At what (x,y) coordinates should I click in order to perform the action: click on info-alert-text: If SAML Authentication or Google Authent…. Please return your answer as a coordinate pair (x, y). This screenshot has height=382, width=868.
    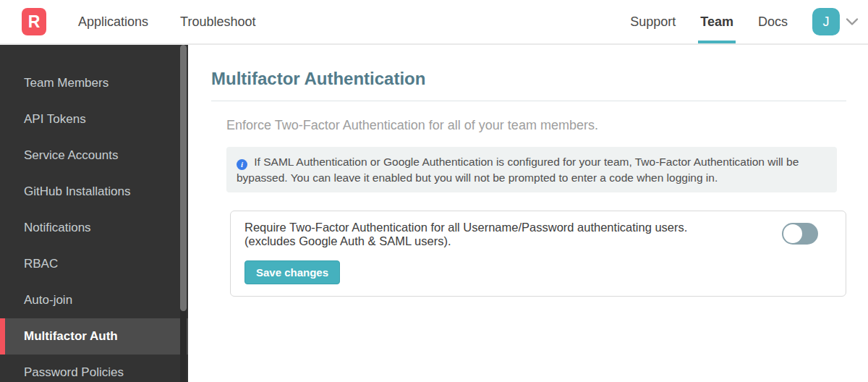
    Looking at the image, I should click on (518, 169).